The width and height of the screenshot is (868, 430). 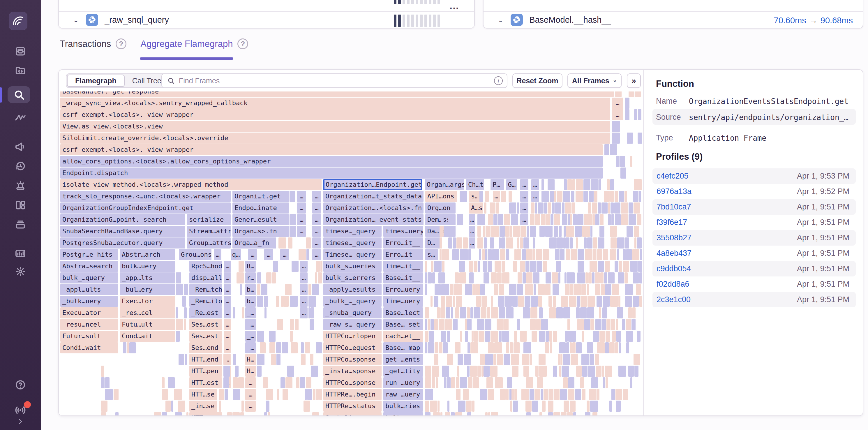 I want to click on flamegraph-frame: raw_…uery, so click(x=403, y=394).